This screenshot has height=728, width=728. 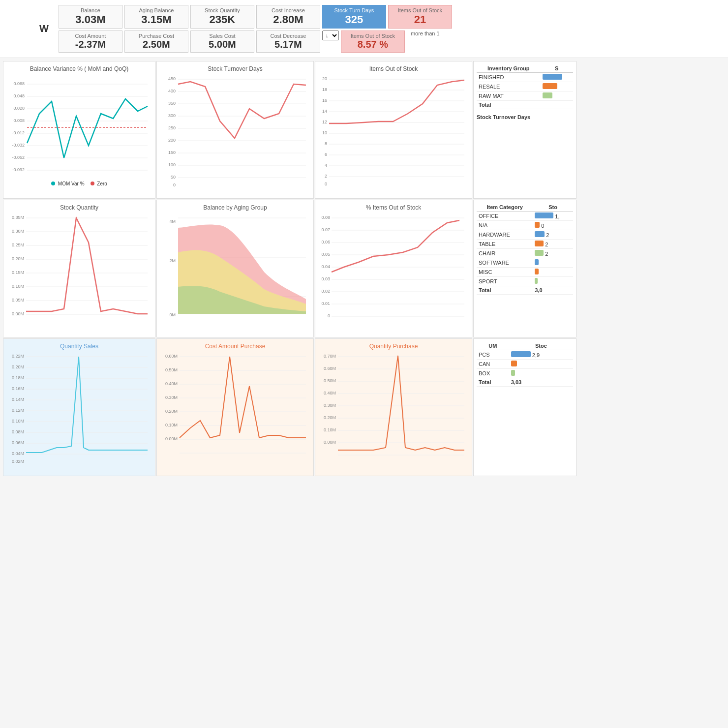 What do you see at coordinates (525, 117) in the screenshot?
I see `inventory-label: Stock Turnover Days` at bounding box center [525, 117].